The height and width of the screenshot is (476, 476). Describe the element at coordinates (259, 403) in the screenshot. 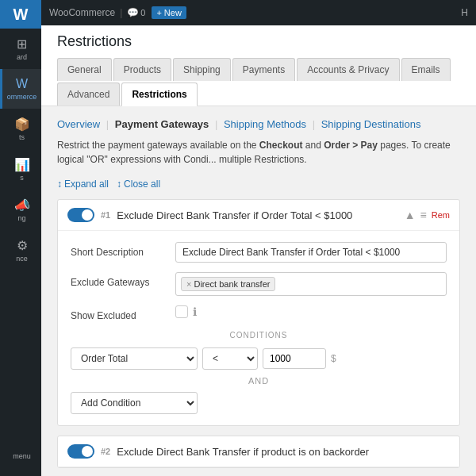

I see `add-condition-row: Add Condition` at that location.